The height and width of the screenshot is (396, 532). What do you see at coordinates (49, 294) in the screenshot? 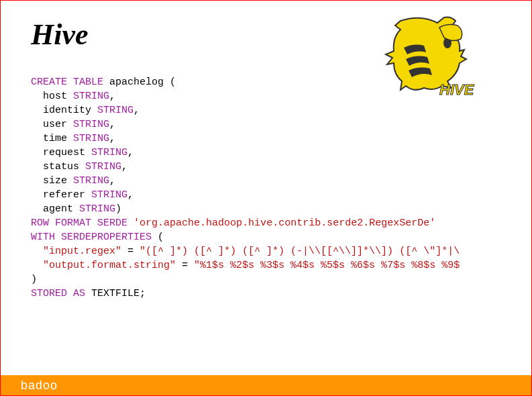
I see `kw-stored: STORED` at bounding box center [49, 294].